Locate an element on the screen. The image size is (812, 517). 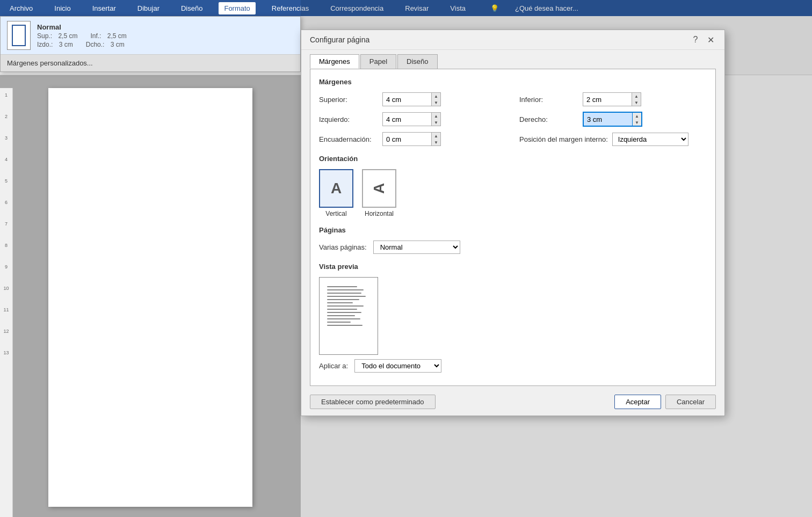
dcho-label: Dcho.: is located at coordinates (96, 45).